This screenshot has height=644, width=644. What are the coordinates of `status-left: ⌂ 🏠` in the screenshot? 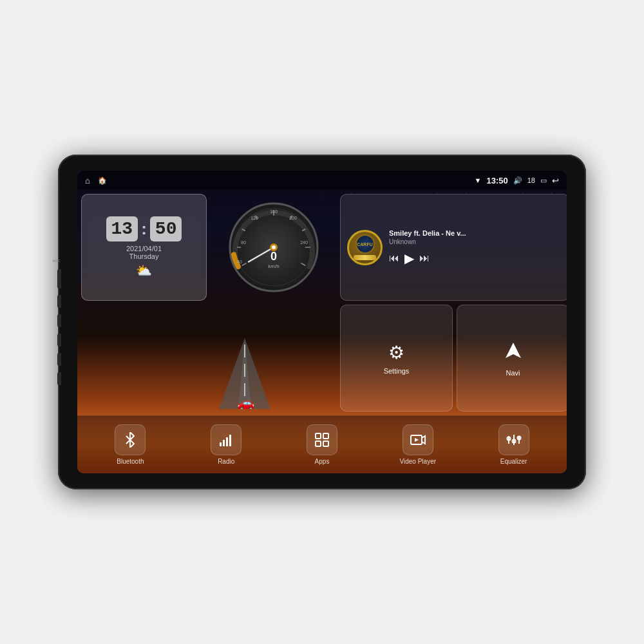 It's located at (96, 180).